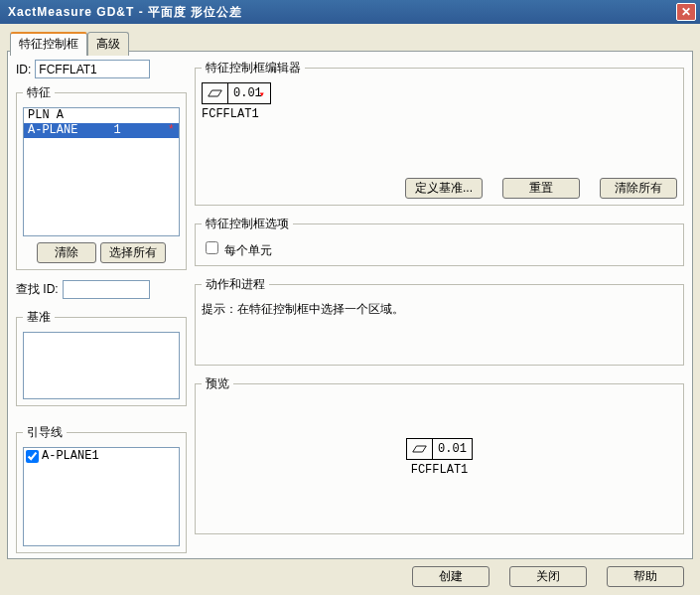  I want to click on select-all-button: 选择所有, so click(133, 252).